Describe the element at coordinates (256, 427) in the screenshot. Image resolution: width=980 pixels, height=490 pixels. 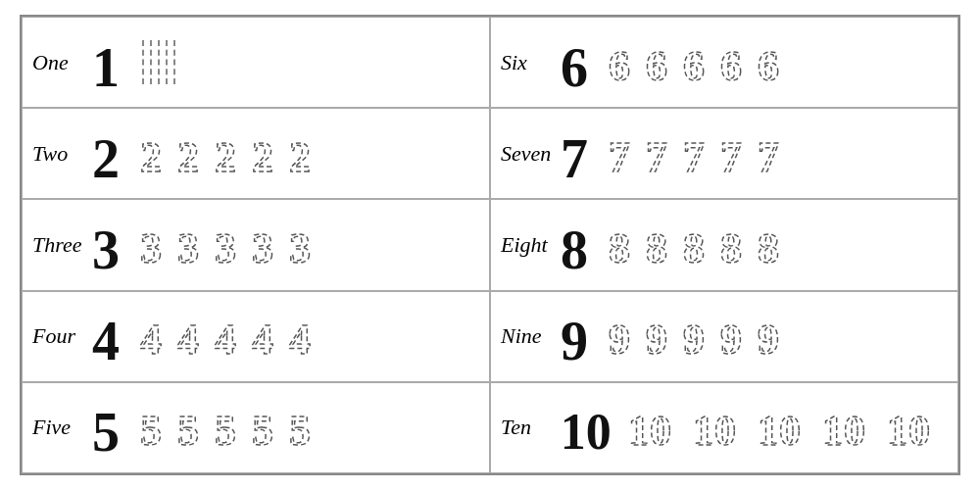
I see `number-cell: Five555555` at that location.